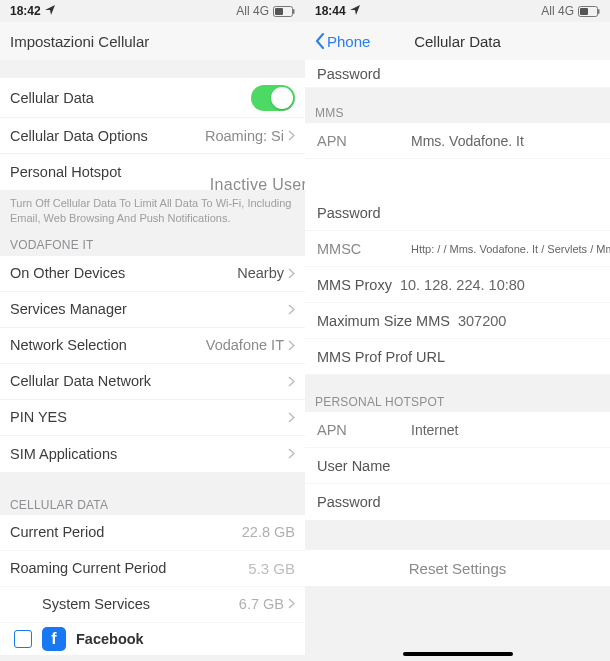 Image resolution: width=610 pixels, height=661 pixels. Describe the element at coordinates (152, 418) in the screenshot. I see `pin-row: PIN YES` at that location.